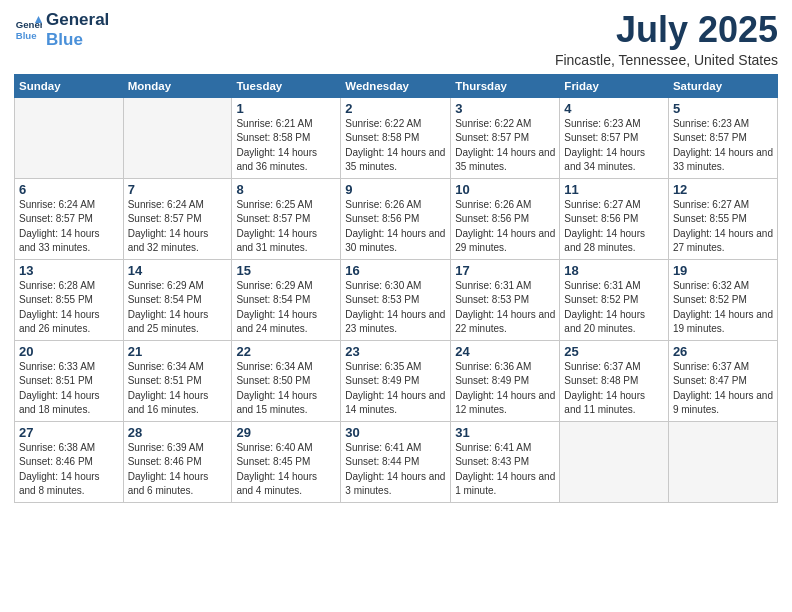  What do you see at coordinates (396, 270) in the screenshot?
I see `day-number: 16` at bounding box center [396, 270].